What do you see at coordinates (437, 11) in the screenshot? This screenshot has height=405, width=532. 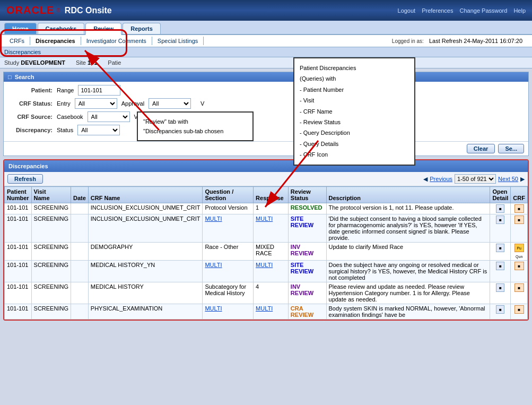 I see `preferences-link: Preferences` at bounding box center [437, 11].